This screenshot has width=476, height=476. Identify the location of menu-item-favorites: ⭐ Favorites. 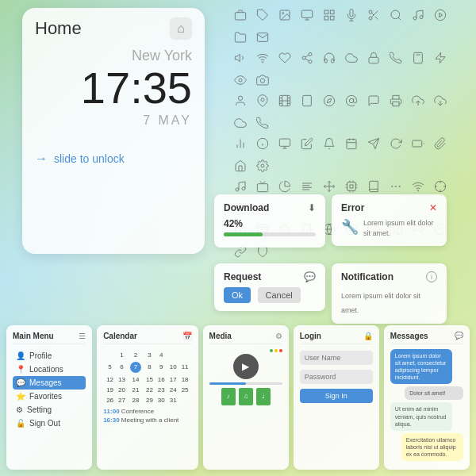
(49, 397).